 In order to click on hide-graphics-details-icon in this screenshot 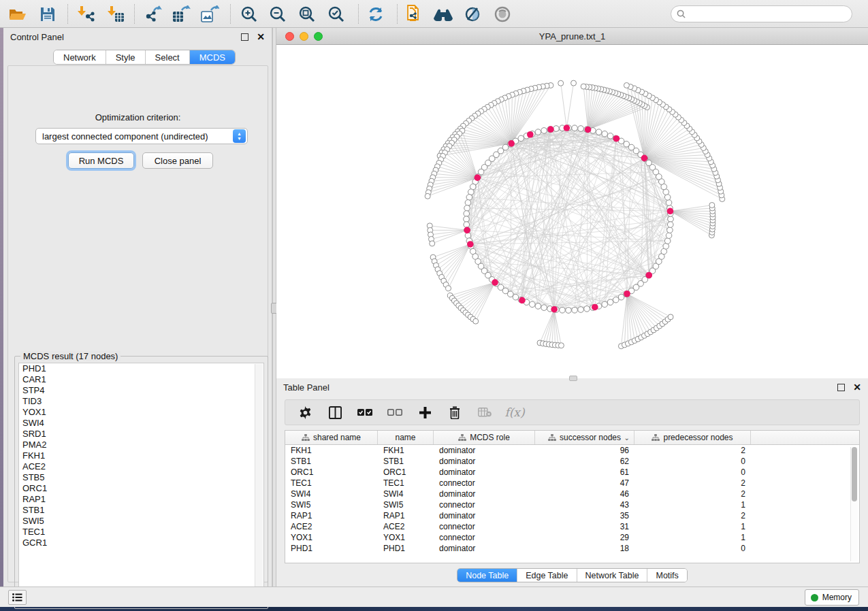, I will do `click(472, 14)`.